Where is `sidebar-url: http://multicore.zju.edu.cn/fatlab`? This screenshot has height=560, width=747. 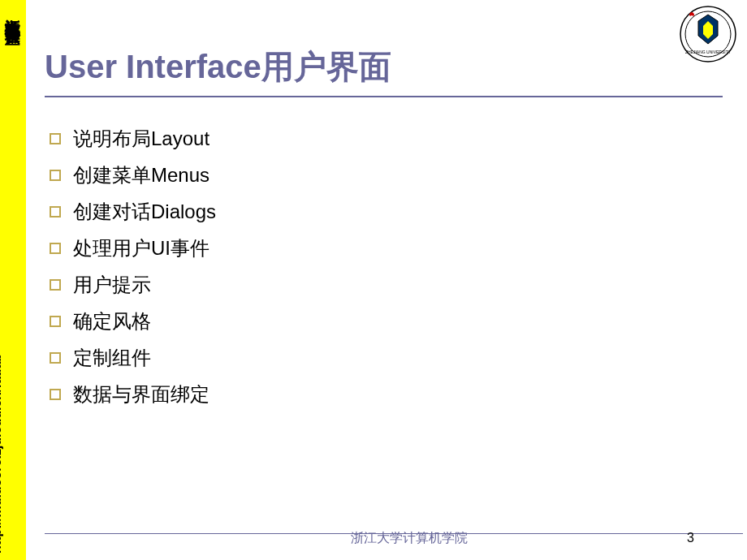 sidebar-url: http://multicore.zju.edu.cn/fatlab is located at coordinates (2, 454).